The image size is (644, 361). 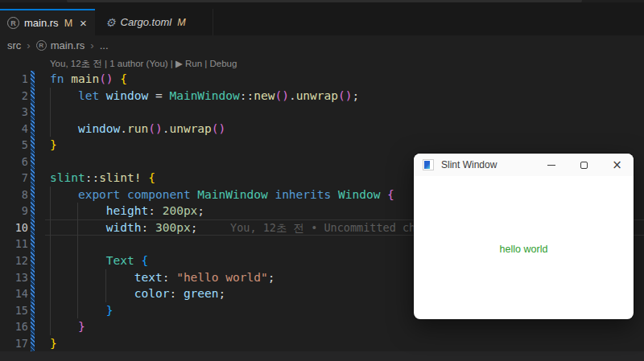 I want to click on code-line: 16 }, so click(x=322, y=326).